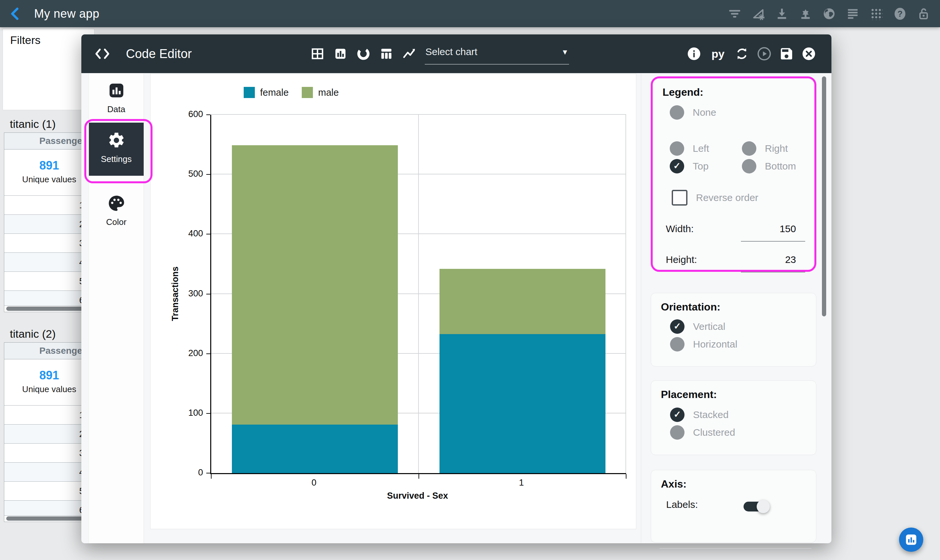  Describe the element at coordinates (718, 54) in the screenshot. I see `python-code-button: py` at that location.